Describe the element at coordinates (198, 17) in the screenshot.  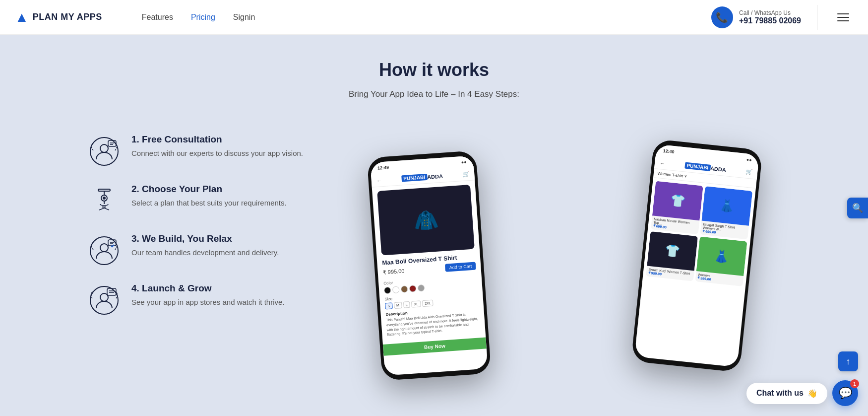
I see `main-nav: Features Pricing Signin` at that location.